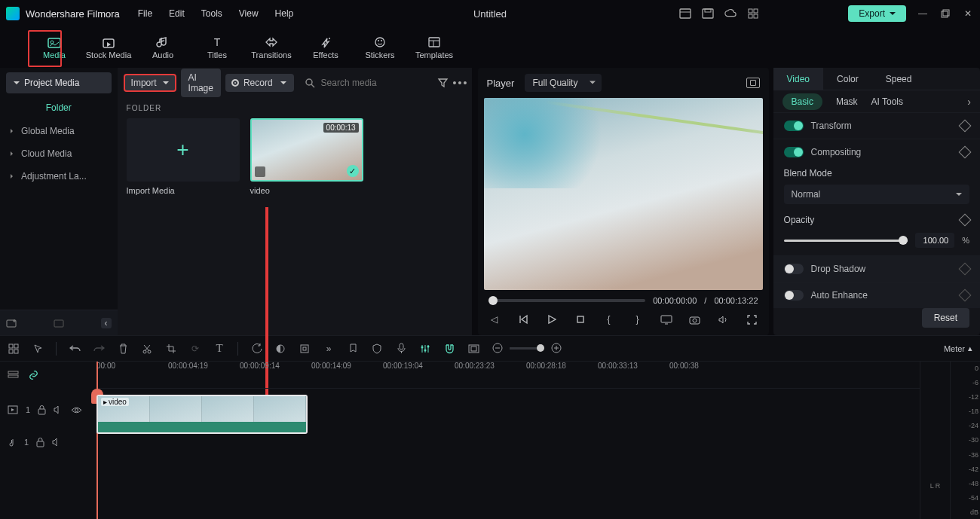 This screenshot has width=980, height=519. Describe the element at coordinates (271, 47) in the screenshot. I see `transitions-tab: Transitions` at that location.